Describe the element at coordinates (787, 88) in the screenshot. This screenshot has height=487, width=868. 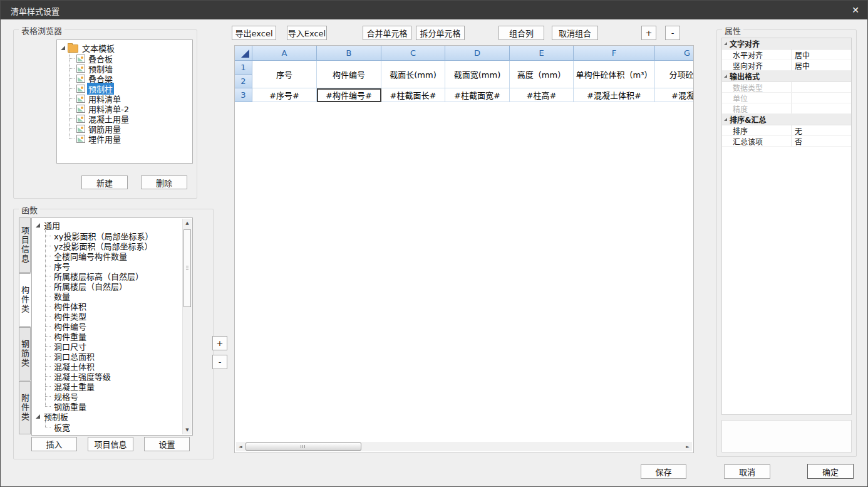
I see `property-row: 数据类型` at that location.